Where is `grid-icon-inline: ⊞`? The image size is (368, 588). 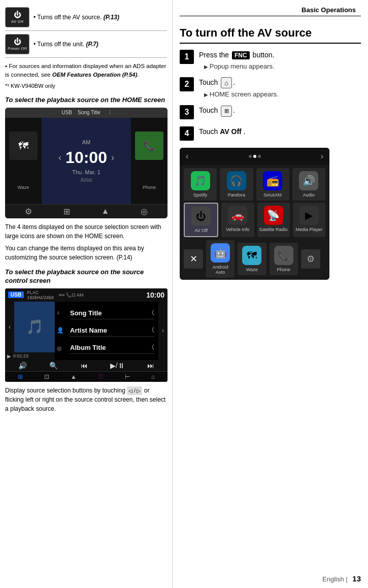 grid-icon-inline: ⊞ is located at coordinates (226, 111).